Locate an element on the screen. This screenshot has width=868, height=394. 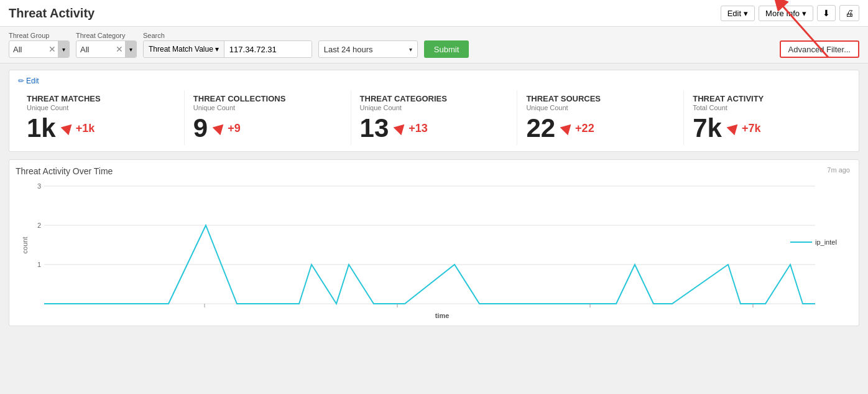
threat-category-select: All ✕ ▾ is located at coordinates (106, 49).